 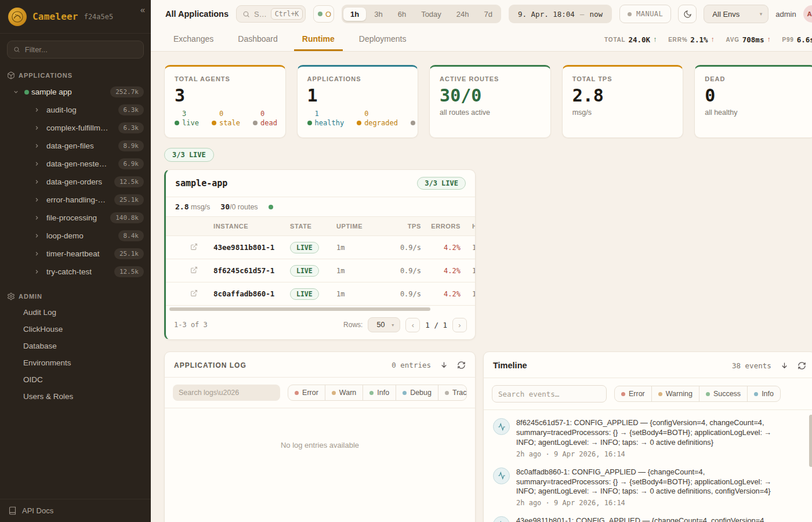 What do you see at coordinates (402, 14) in the screenshot?
I see `time-range-6h: 6h` at bounding box center [402, 14].